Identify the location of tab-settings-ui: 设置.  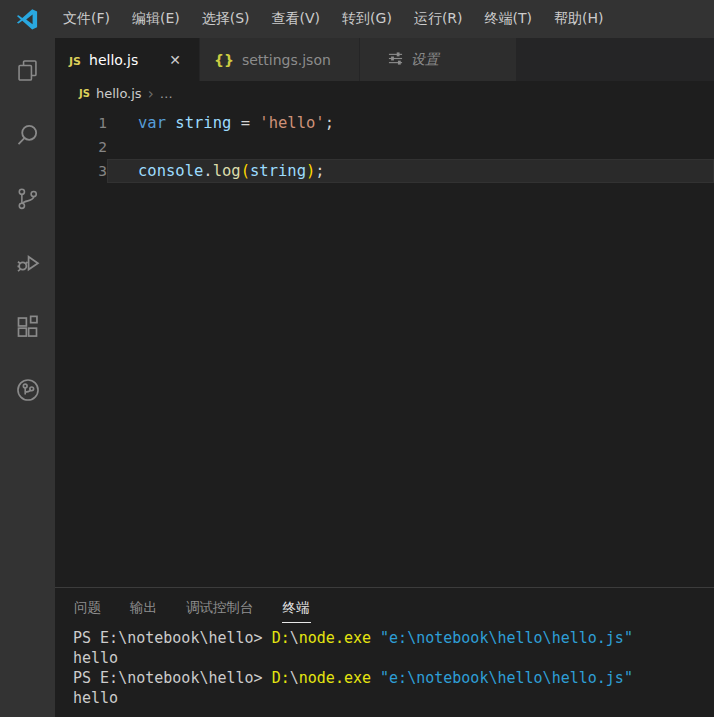
(438, 60).